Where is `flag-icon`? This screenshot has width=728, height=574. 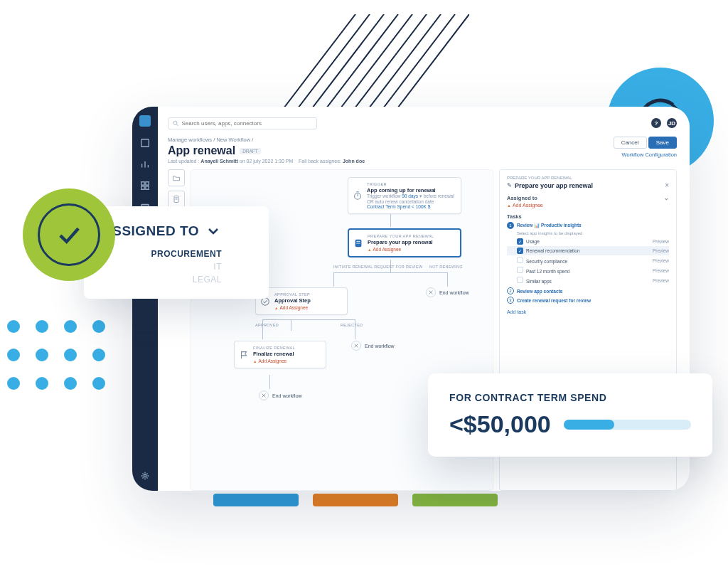
flag-icon is located at coordinates (244, 355).